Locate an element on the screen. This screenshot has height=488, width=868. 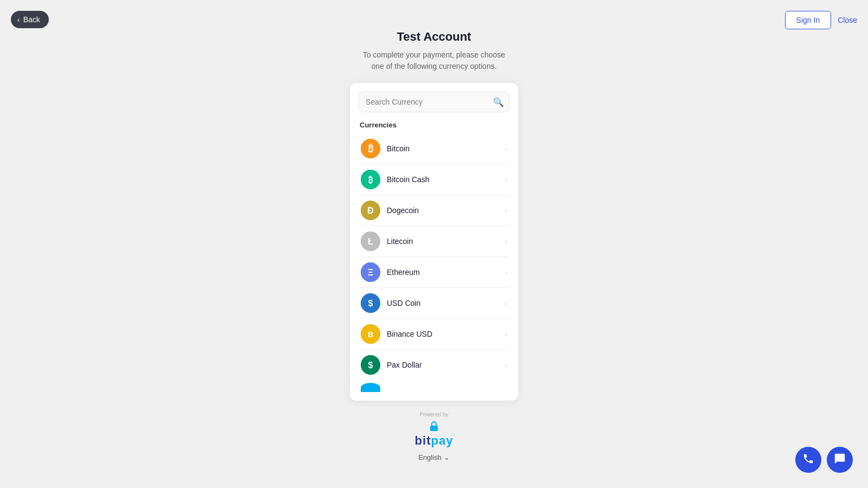
bitcoin-cash-chevron: › is located at coordinates (506, 180).